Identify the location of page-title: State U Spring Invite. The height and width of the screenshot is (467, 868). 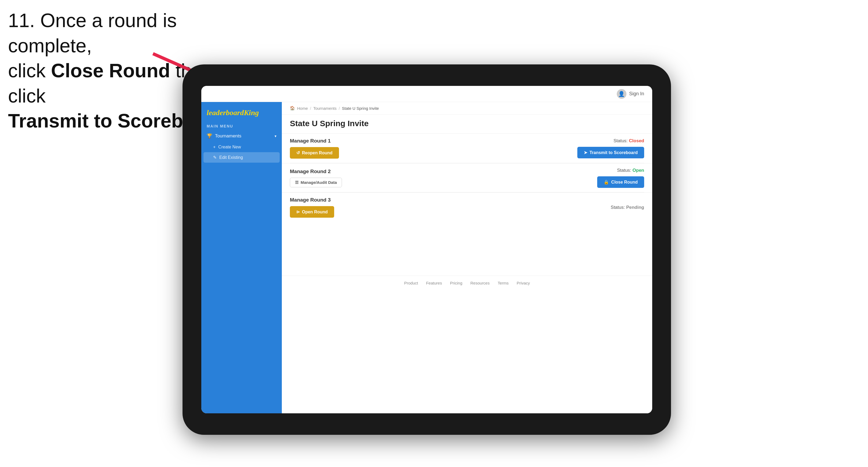
(467, 124).